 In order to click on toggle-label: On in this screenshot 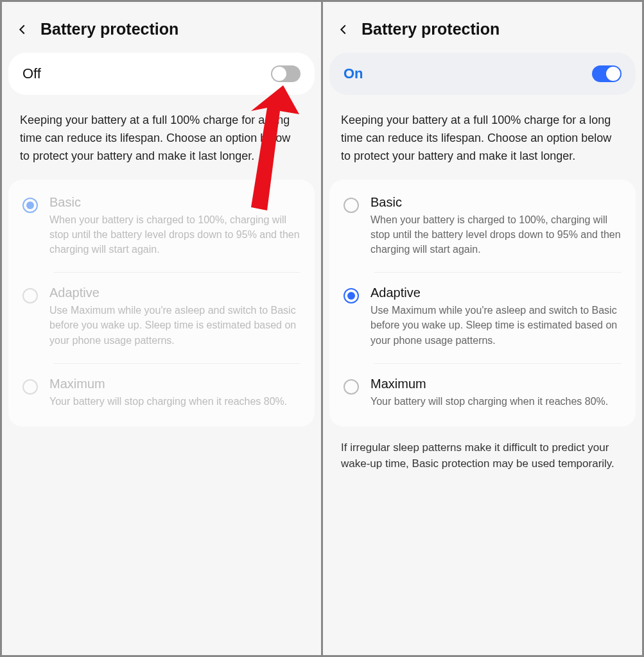, I will do `click(353, 74)`.